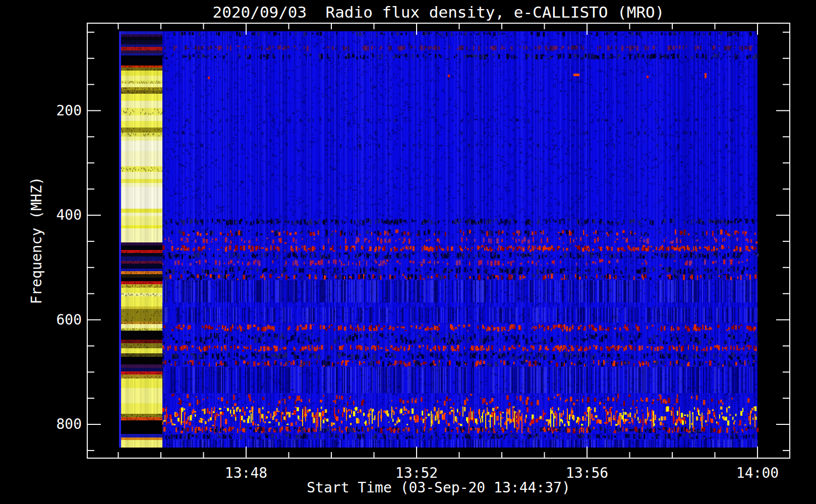 This screenshot has height=504, width=816. What do you see at coordinates (63, 215) in the screenshot?
I see `y-tick-label: 400` at bounding box center [63, 215].